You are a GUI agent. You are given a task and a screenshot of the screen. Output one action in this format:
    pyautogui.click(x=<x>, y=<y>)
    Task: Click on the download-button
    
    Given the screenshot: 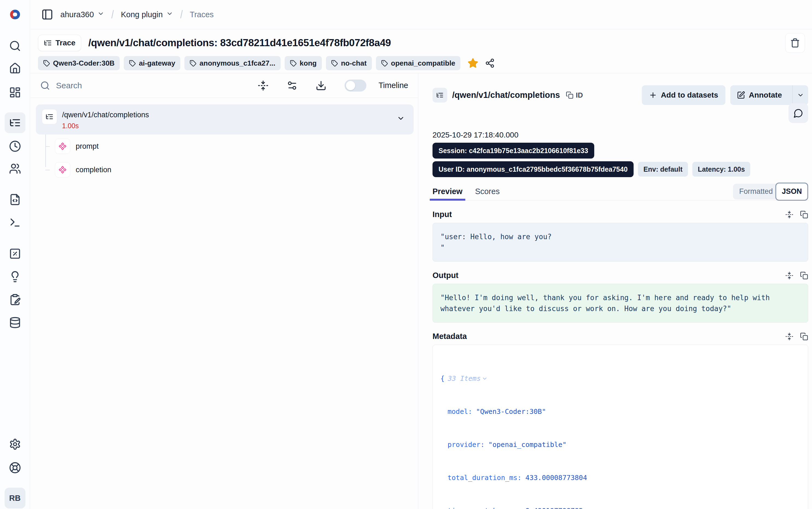 What is the action you would take?
    pyautogui.click(x=321, y=86)
    